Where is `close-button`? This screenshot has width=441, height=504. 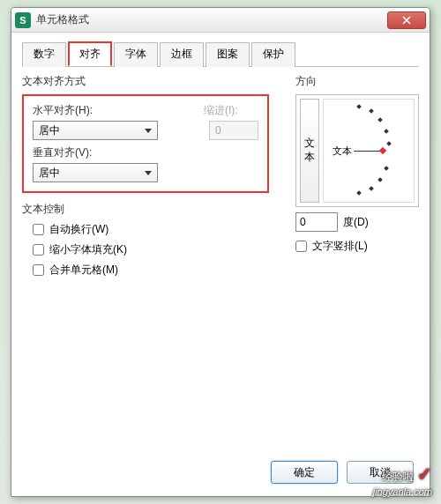
close-button is located at coordinates (407, 20).